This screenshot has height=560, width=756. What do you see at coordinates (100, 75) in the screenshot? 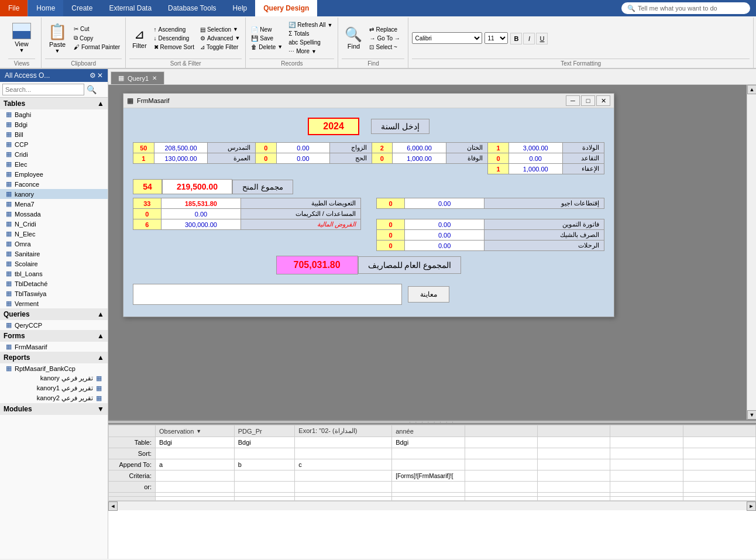
I see `sidebar-close-icon: ✕` at bounding box center [100, 75].